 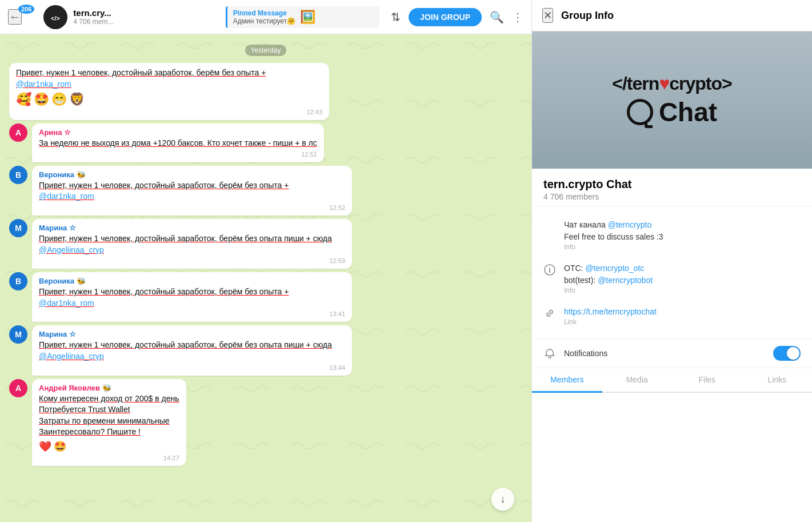 I want to click on svg-text: i, so click(x=550, y=270).